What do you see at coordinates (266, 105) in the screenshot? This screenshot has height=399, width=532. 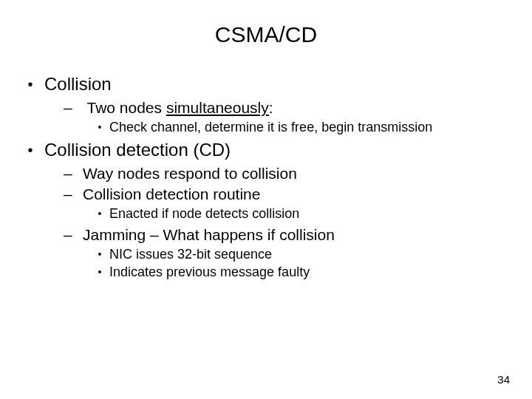 I see `list-item: Collision Two nodes simultaneously: Chec…` at bounding box center [266, 105].